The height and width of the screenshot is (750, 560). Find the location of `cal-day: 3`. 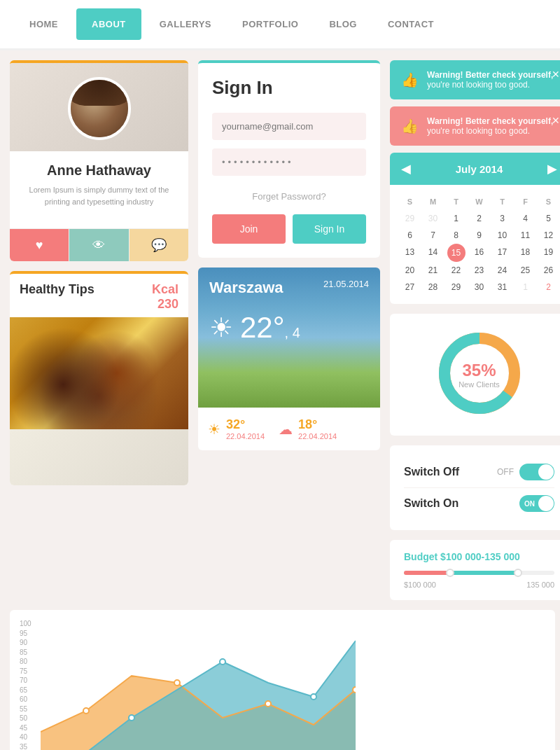

cal-day: 3 is located at coordinates (503, 218).